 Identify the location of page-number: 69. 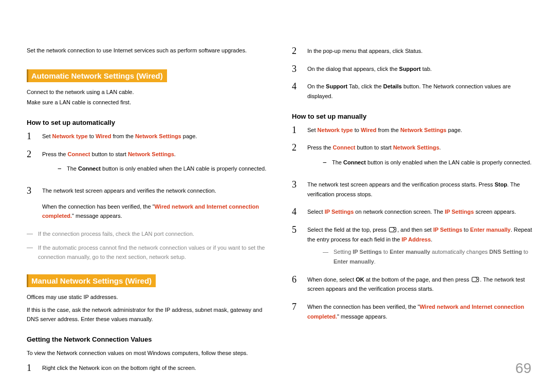
(523, 368).